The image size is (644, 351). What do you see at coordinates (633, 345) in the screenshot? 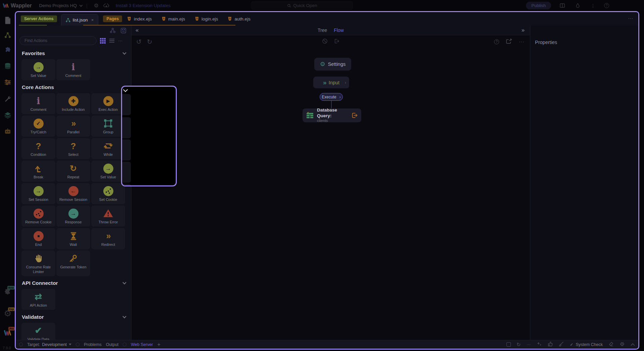
I see `collapse-statusbar-icon` at bounding box center [633, 345].